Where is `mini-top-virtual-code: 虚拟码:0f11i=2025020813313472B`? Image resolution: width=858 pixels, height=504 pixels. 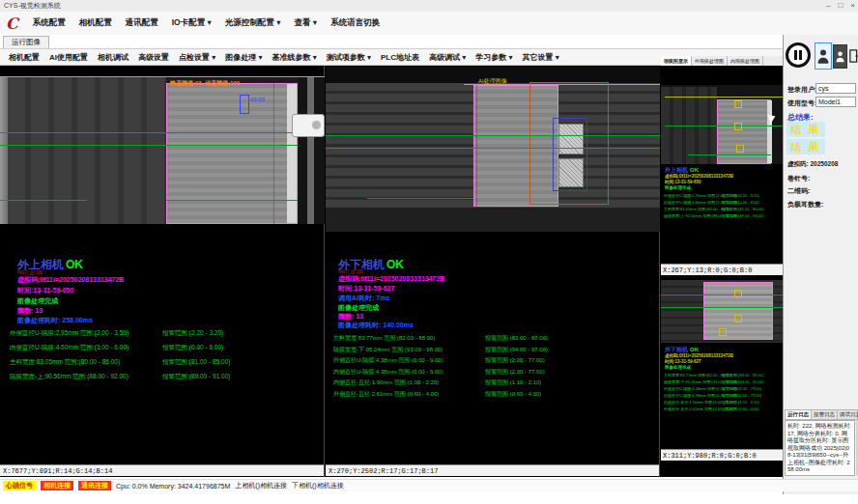
mini-top-virtual-code: 虚拟码:0f11i=2025020813313472B is located at coordinates (700, 176).